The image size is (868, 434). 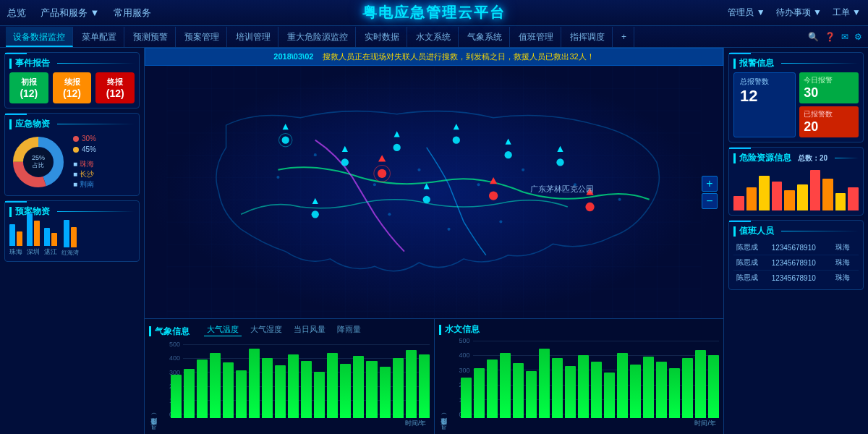 What do you see at coordinates (289, 376) in the screenshot?
I see `weather-chart-card: 气象信息 大气温度 大气湿度 当日风量 降雨量 降雨量（mm） 500` at bounding box center [289, 376].